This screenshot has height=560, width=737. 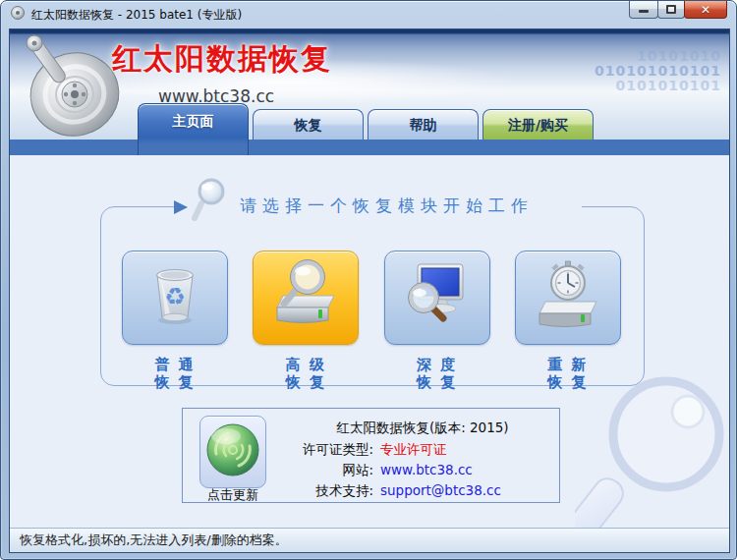 I want to click on minimize-button, so click(x=644, y=10).